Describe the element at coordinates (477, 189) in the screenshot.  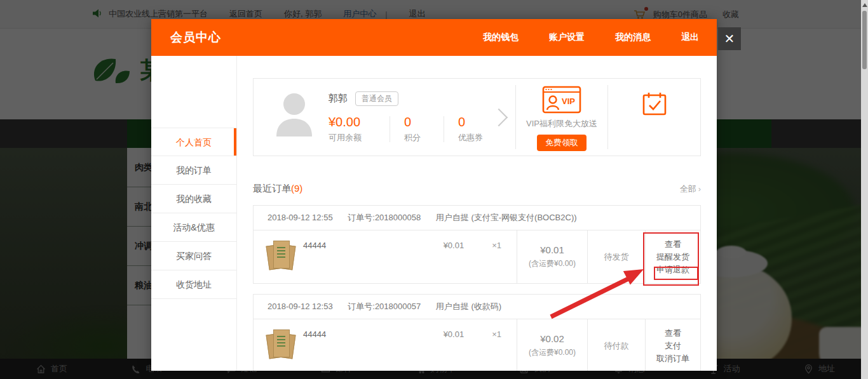
I see `recent-orders-header: 最近订单(9) 全部›` at that location.